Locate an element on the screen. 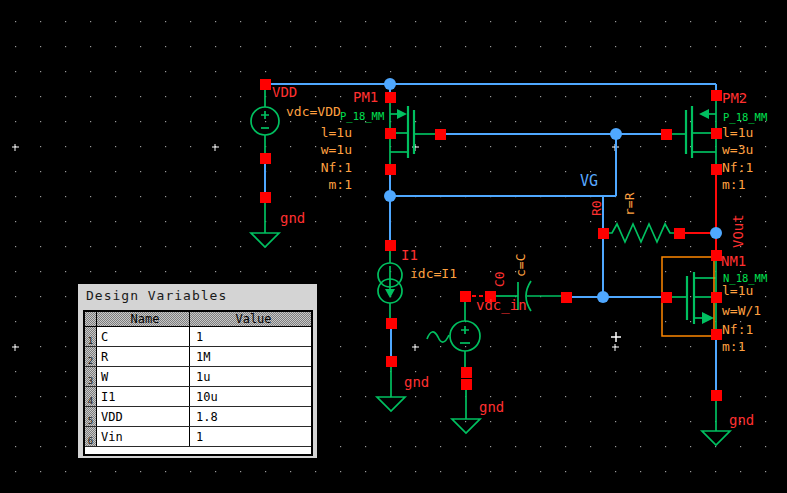  nm1-param-l: l=1u is located at coordinates (738, 290).